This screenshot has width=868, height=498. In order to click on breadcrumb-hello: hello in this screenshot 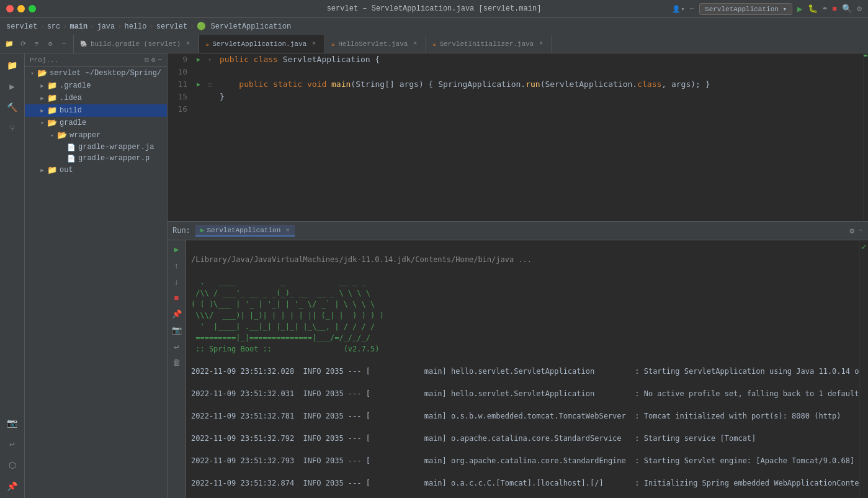, I will do `click(135, 27)`.